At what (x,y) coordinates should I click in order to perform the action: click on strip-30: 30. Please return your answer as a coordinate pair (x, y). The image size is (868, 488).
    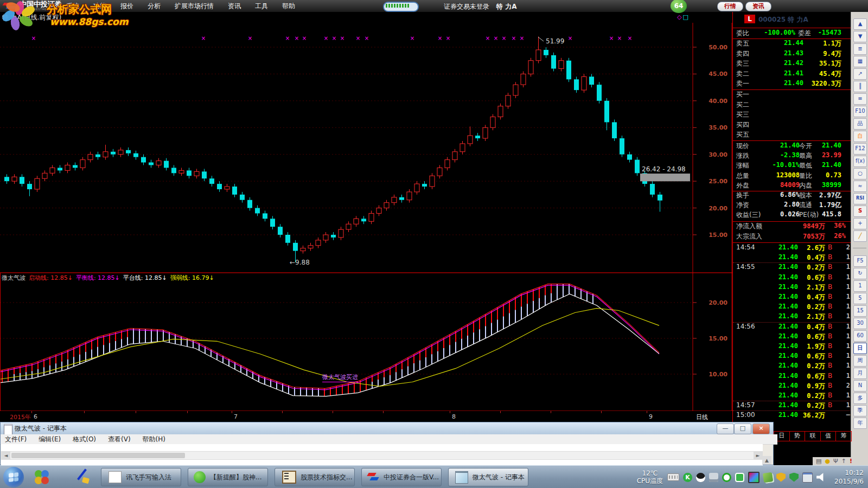
    Looking at the image, I should click on (860, 323).